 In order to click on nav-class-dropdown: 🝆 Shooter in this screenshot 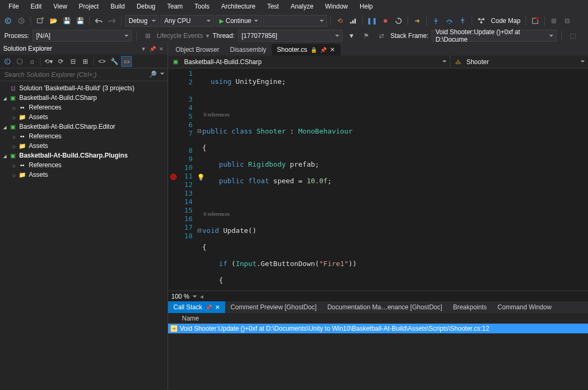, I will do `click(519, 62)`.